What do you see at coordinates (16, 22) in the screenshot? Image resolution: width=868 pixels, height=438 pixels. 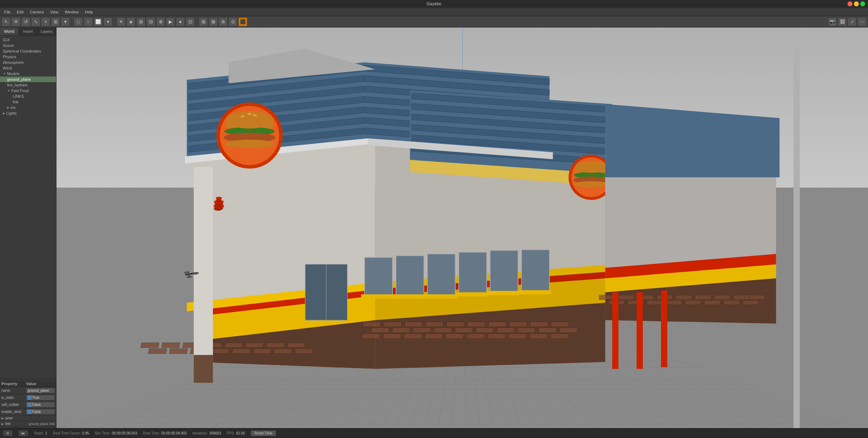 I see `tool-move: ✛` at bounding box center [16, 22].